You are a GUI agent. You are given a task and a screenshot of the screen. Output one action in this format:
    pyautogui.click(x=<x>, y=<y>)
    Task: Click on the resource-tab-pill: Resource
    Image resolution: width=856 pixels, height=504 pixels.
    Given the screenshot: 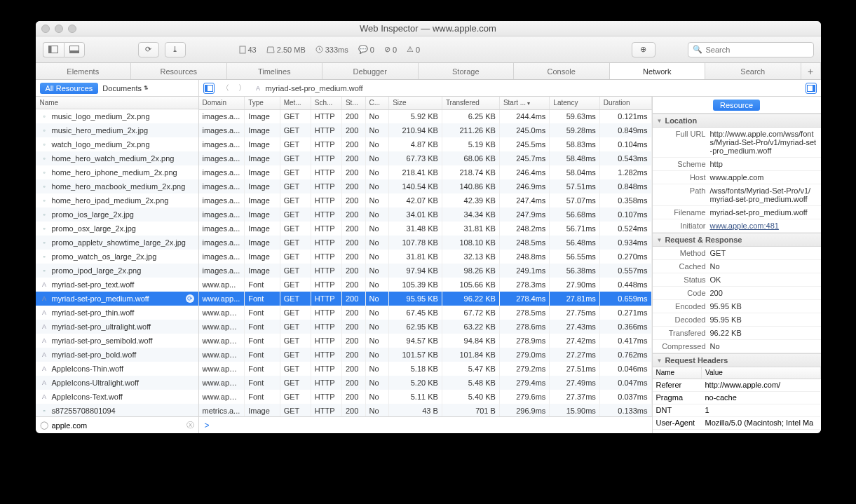 What is the action you would take?
    pyautogui.click(x=736, y=105)
    